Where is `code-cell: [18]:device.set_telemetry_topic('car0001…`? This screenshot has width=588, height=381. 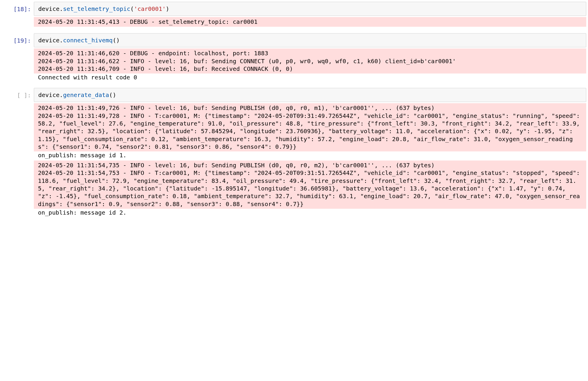
code-cell: [18]:device.set_telemetry_topic('car0001… is located at coordinates (294, 9).